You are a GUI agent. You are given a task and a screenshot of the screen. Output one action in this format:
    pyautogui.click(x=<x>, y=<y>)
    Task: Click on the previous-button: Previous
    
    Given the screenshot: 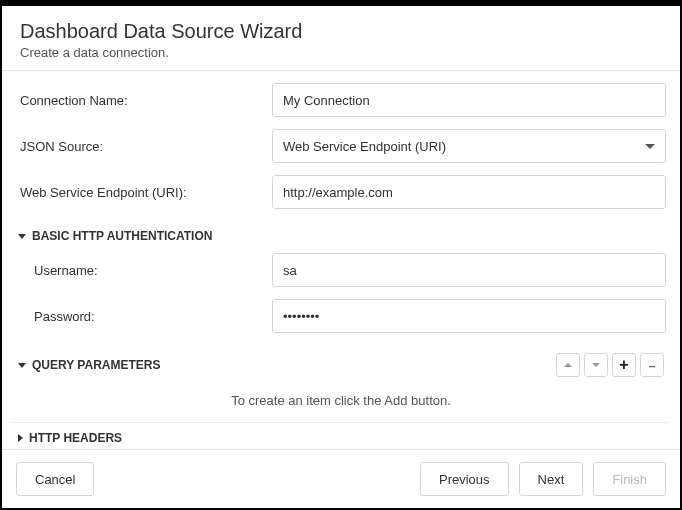 What is the action you would take?
    pyautogui.click(x=464, y=479)
    